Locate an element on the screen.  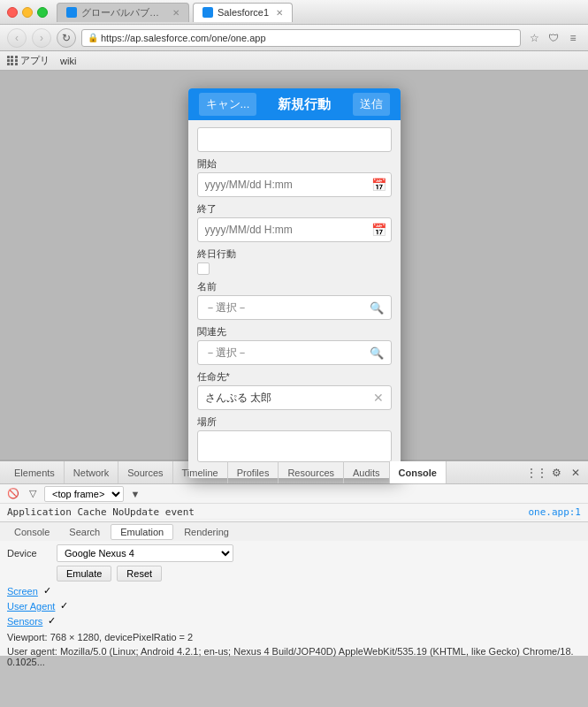
back-button: ‹ is located at coordinates (17, 38).